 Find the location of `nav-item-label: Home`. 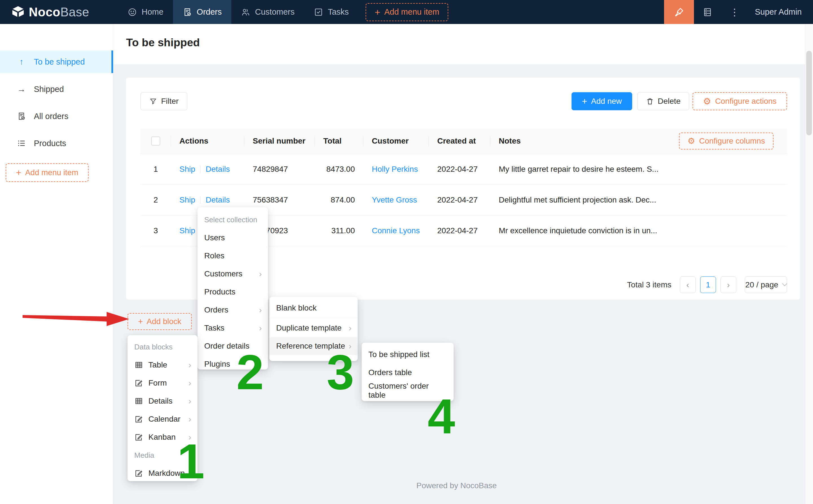

nav-item-label: Home is located at coordinates (153, 12).